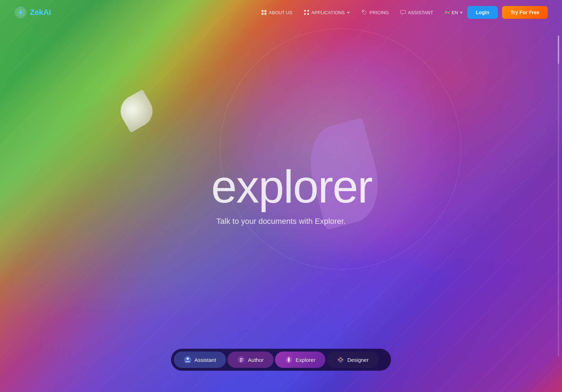  I want to click on tab-designer: Designer, so click(353, 360).